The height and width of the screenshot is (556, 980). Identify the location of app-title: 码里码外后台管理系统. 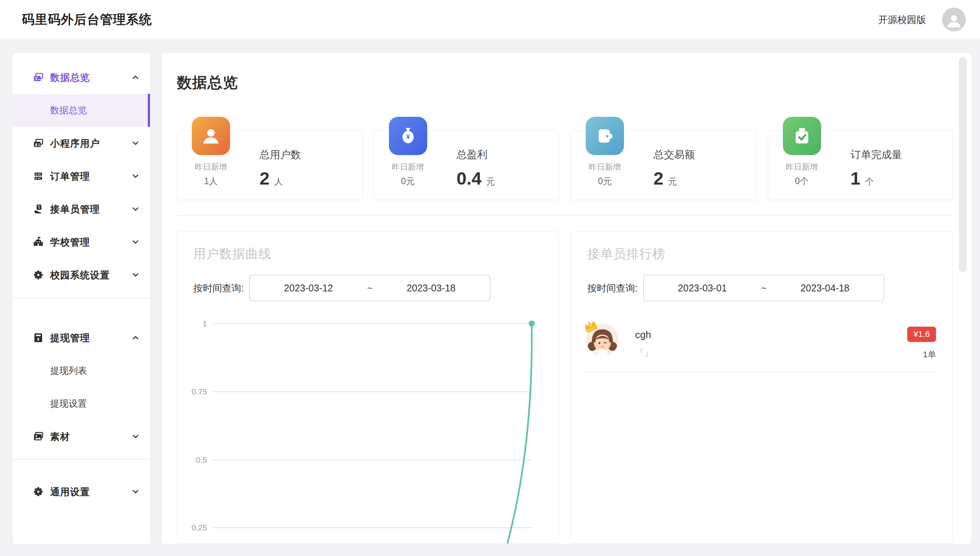
(87, 20).